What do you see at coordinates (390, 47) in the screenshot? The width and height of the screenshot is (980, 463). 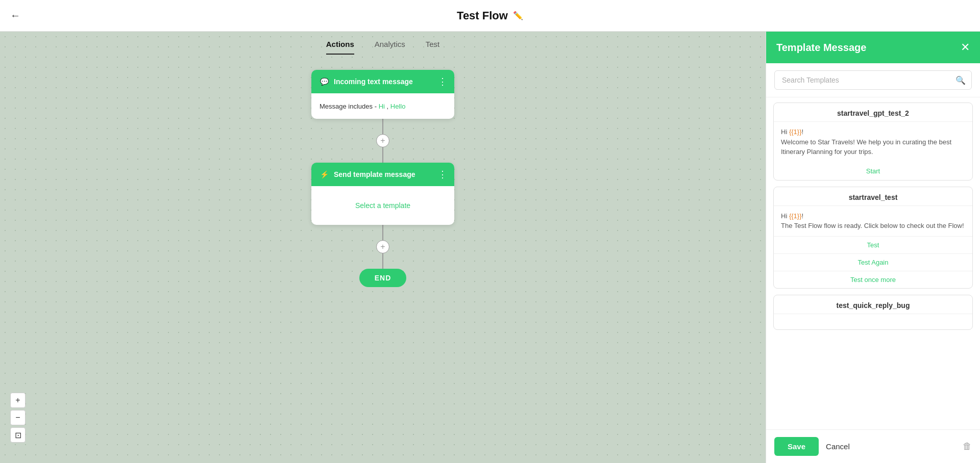 I see `tab-analytics: Analytics` at bounding box center [390, 47].